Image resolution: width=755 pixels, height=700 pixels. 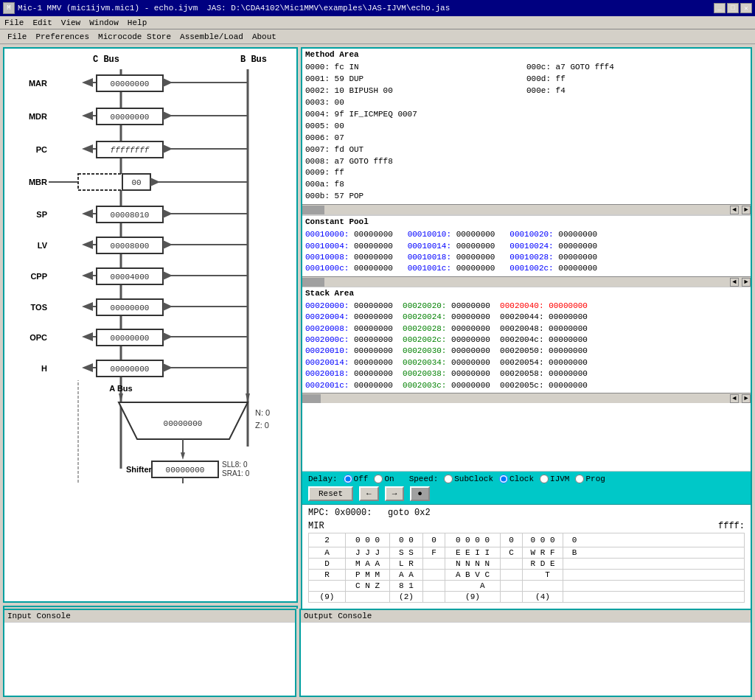 What do you see at coordinates (526, 281) in the screenshot?
I see `pool-scrollbar: ◄ ►` at bounding box center [526, 281].